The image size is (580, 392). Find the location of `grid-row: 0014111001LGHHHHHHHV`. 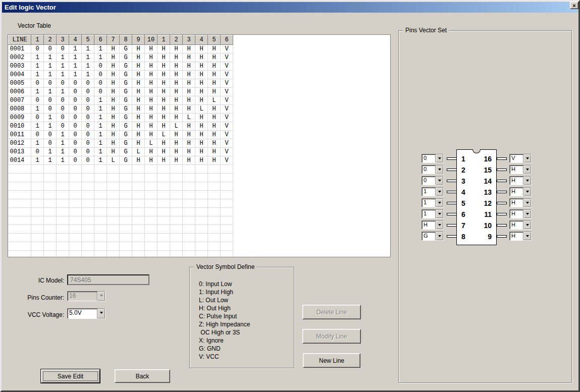

grid-row: 0014111001LGHHHHHHHV is located at coordinates (121, 160).